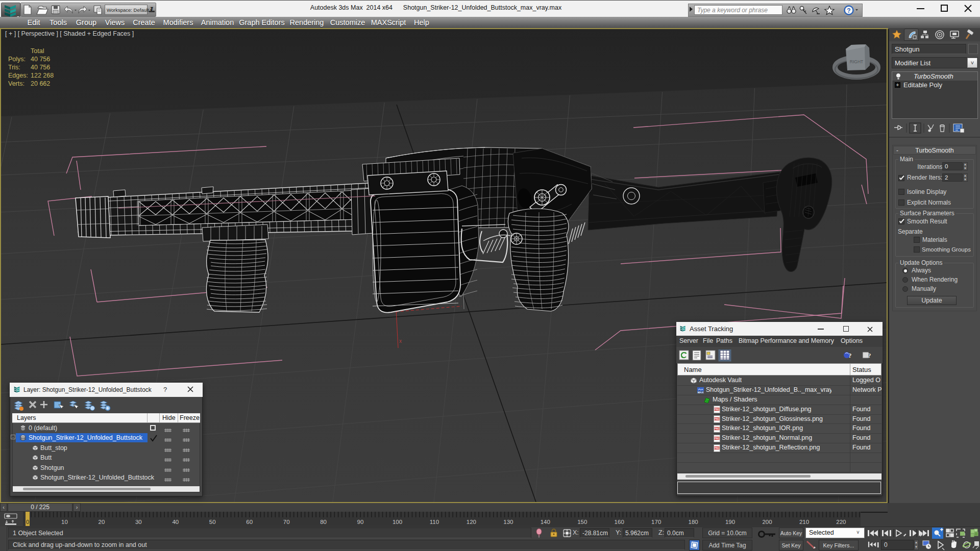 The height and width of the screenshot is (551, 980). Describe the element at coordinates (700, 392) in the screenshot. I see `svg-text: MAX` at that location.